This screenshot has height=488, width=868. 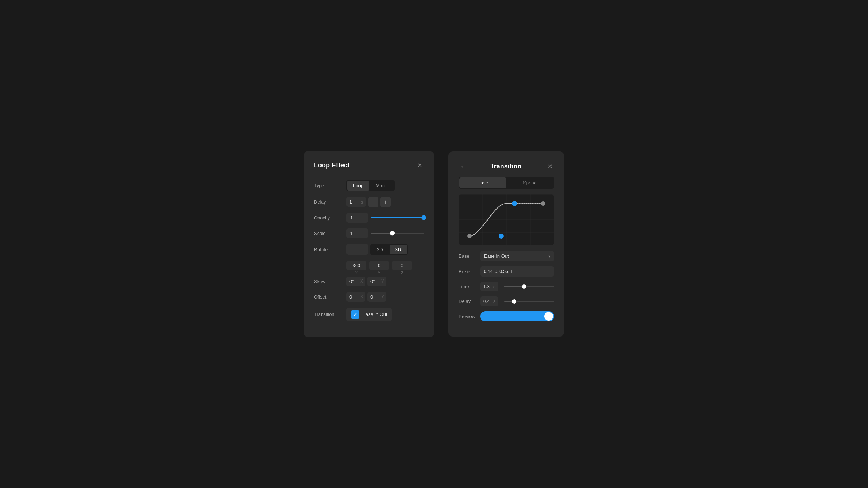 I want to click on loop-panel-header: Loop Effect ✕, so click(x=369, y=166).